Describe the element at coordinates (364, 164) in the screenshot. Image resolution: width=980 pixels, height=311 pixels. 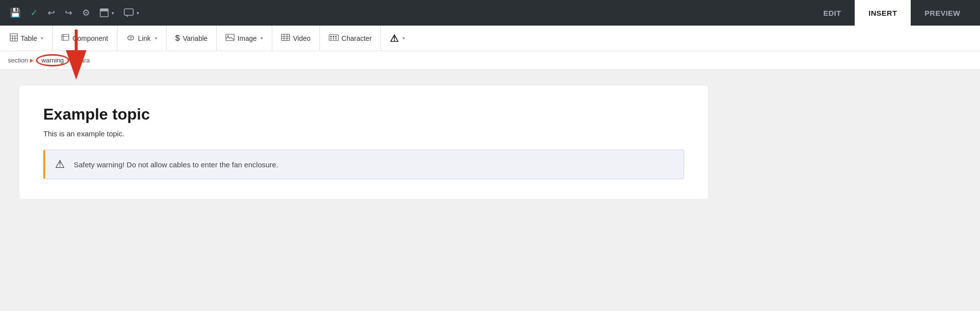
I see `warning-box: ⚠ Safety warning! Do not allow cables to…` at that location.